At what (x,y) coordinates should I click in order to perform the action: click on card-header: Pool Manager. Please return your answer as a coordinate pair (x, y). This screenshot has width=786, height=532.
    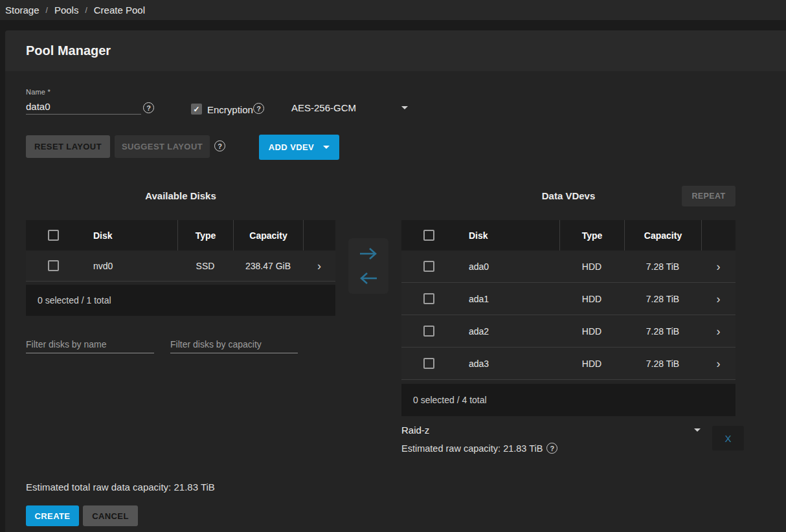
    Looking at the image, I should click on (396, 50).